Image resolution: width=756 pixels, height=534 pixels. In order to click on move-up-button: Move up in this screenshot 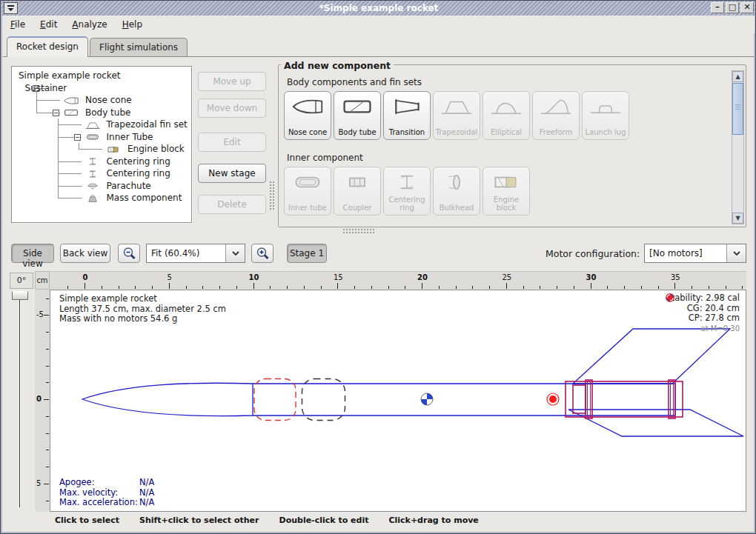, I will do `click(232, 81)`.